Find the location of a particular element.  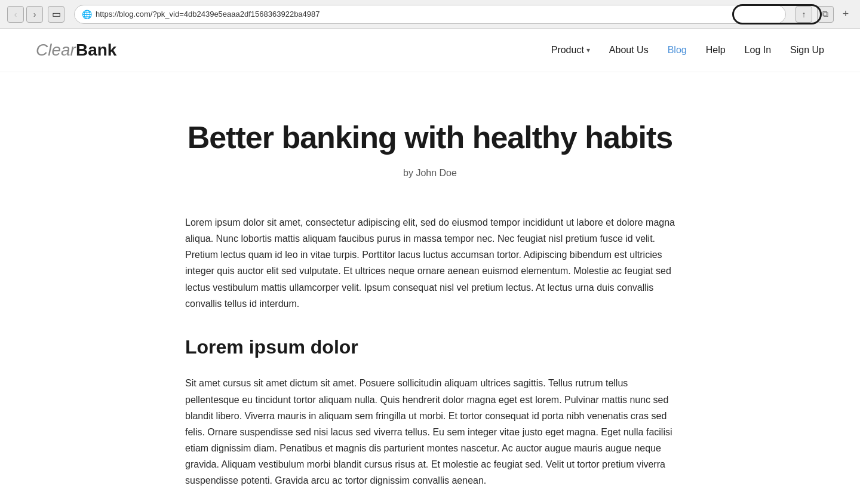

browser-actions: ↑ ⧉ + is located at coordinates (824, 14).